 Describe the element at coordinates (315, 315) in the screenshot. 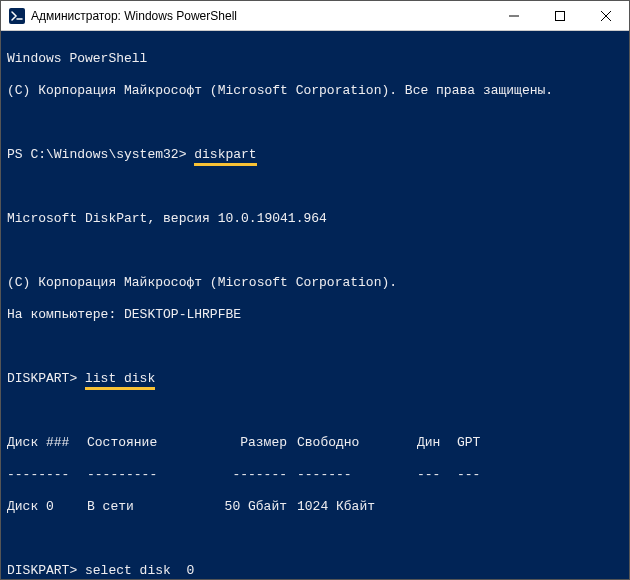

I see `diskpart-computer: На компьютере: DESKTOP-LHRPFBE` at that location.